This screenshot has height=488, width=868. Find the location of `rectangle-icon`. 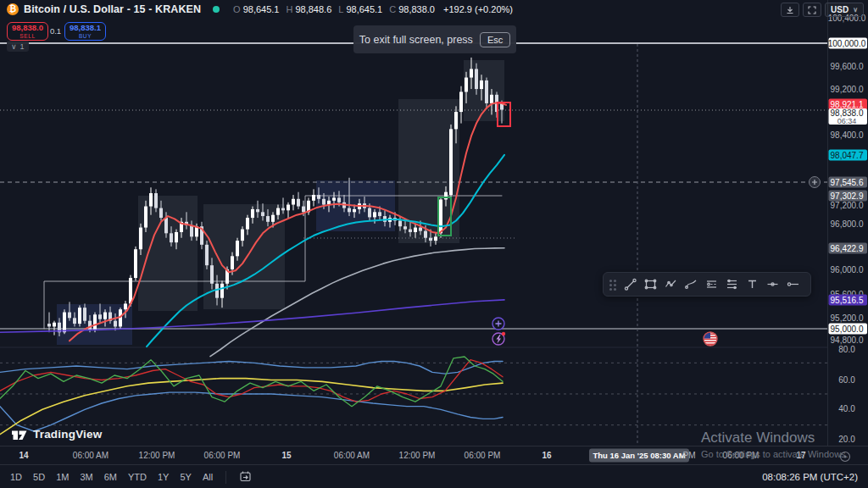

rectangle-icon is located at coordinates (651, 285).